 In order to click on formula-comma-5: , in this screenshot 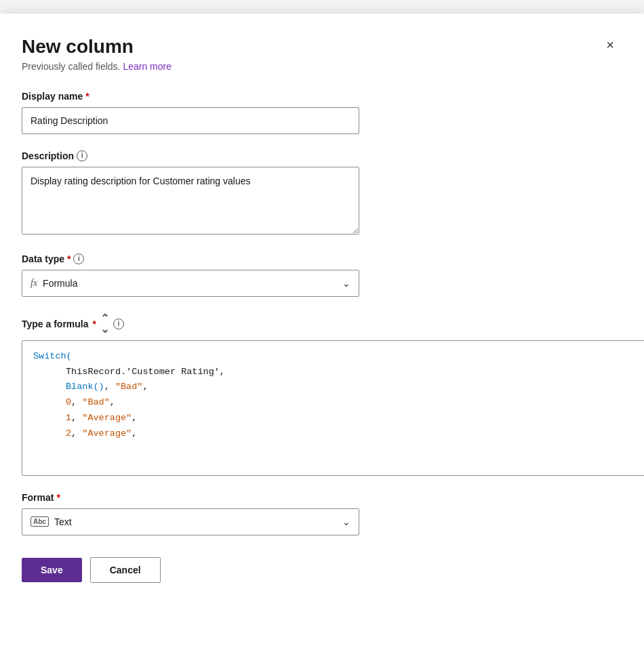, I will do `click(77, 418)`.